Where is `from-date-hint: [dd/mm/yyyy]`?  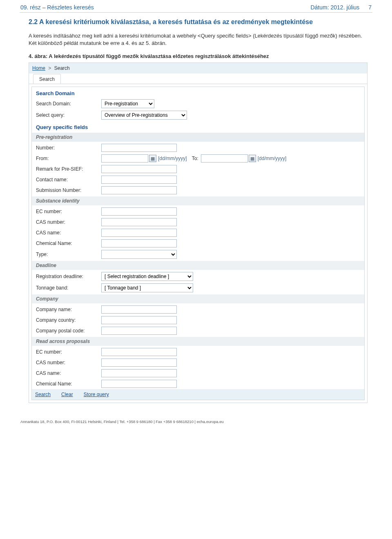
from-date-hint: [dd/mm/yyyy] is located at coordinates (172, 158).